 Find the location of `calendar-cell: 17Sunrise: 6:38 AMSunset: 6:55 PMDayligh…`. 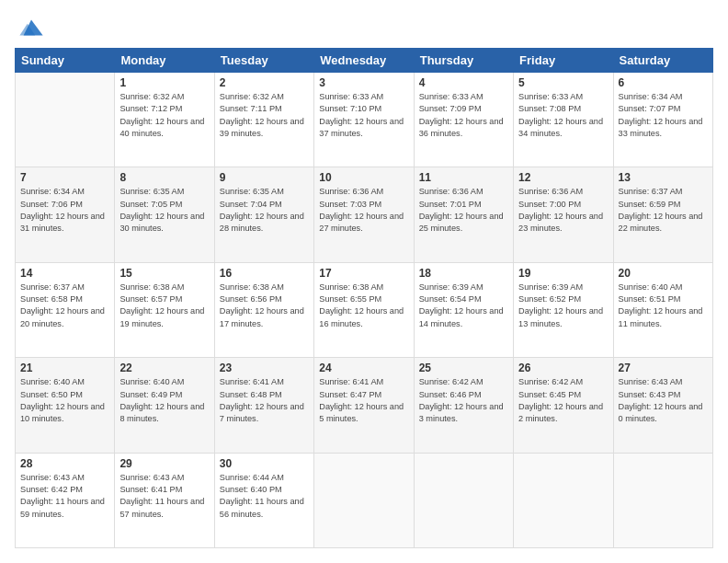

calendar-cell: 17Sunrise: 6:38 AMSunset: 6:55 PMDayligh… is located at coordinates (364, 309).